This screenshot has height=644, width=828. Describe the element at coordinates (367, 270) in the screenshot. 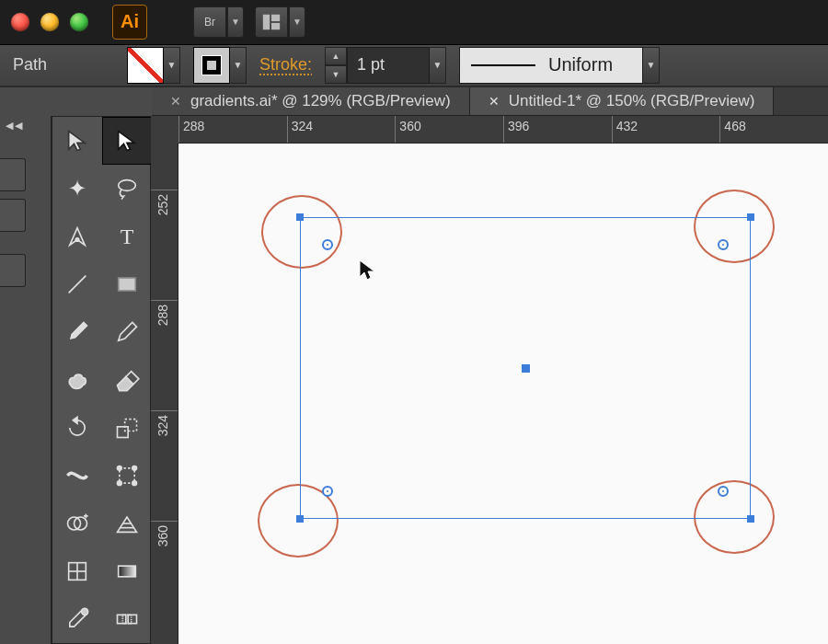

I see `cursor-icon` at that location.